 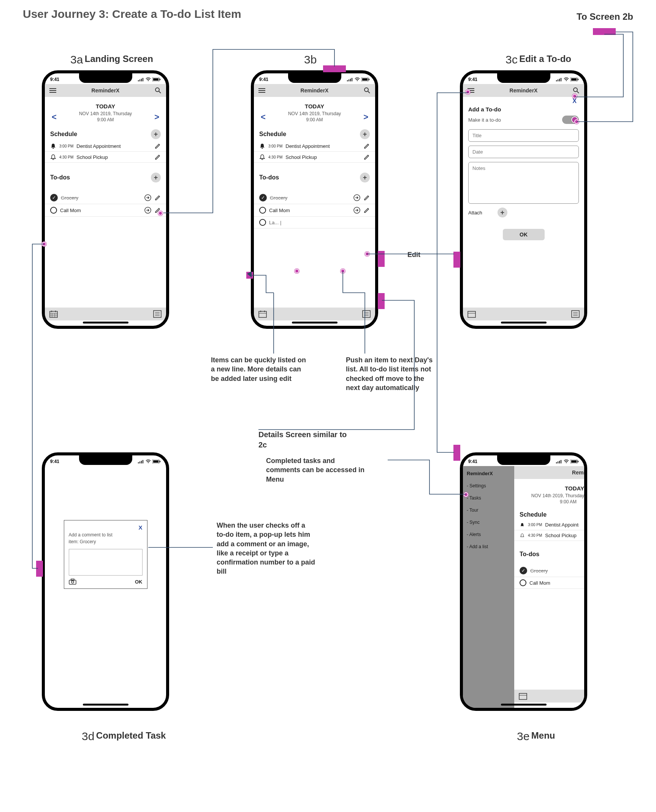 What do you see at coordinates (269, 178) in the screenshot?
I see `todos-label: To-dos` at bounding box center [269, 178].